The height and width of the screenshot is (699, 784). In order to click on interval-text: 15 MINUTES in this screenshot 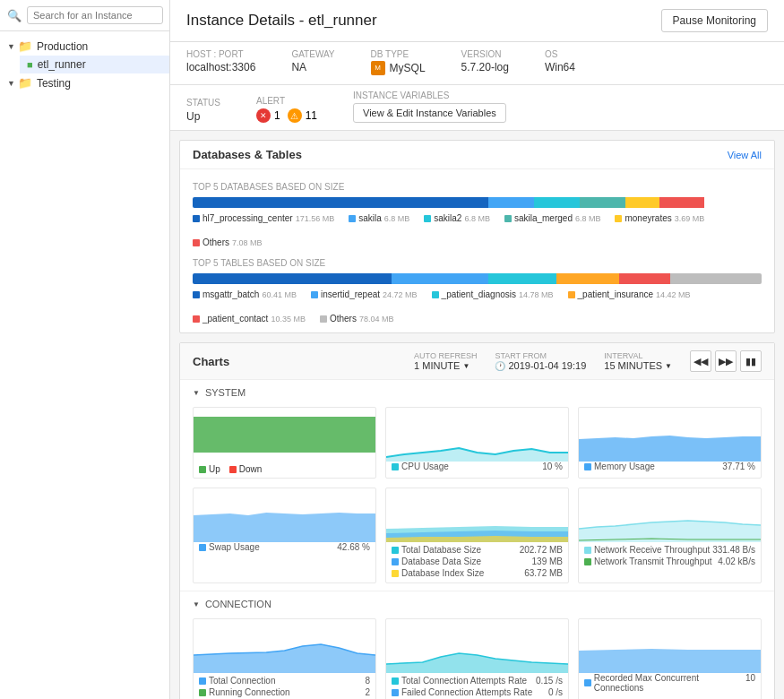, I will do `click(633, 366)`.